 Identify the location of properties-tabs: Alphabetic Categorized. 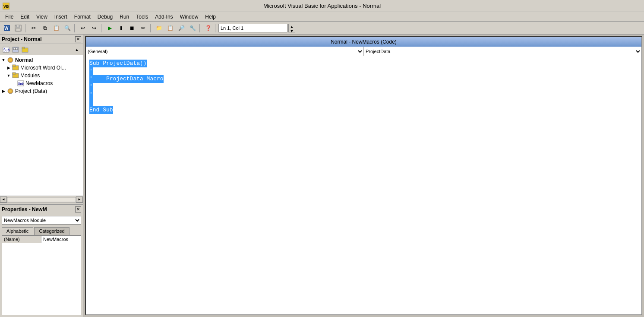
(41, 231).